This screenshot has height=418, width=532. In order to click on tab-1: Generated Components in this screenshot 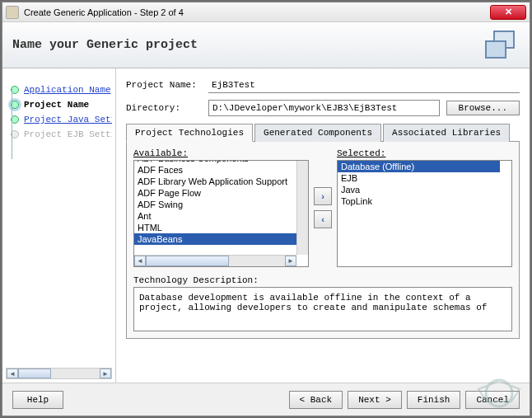, I will do `click(318, 133)`.